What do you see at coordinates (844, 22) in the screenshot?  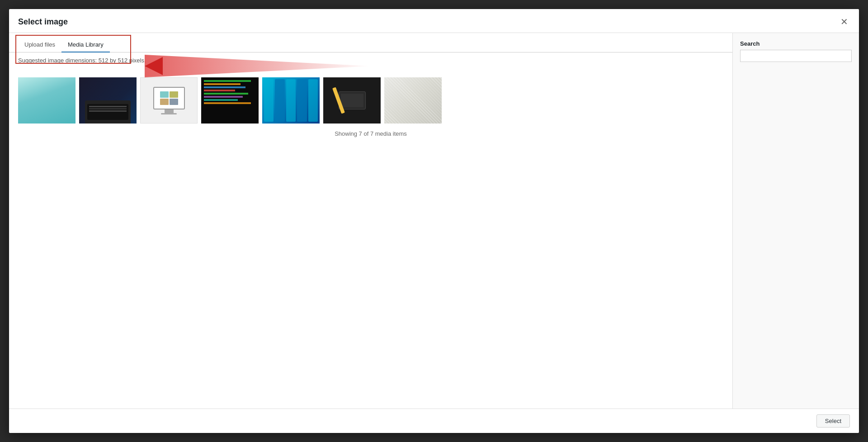 I see `modal-close-button: ✕` at bounding box center [844, 22].